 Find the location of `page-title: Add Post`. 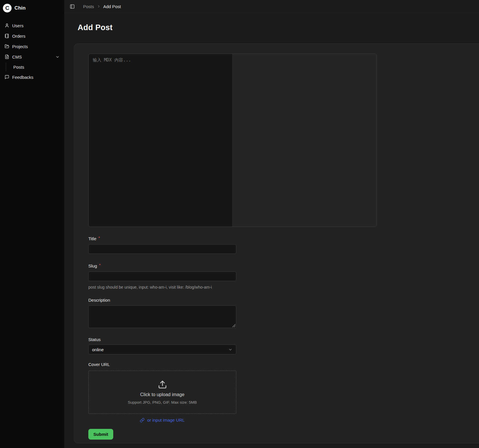

page-title: Add Post is located at coordinates (278, 28).